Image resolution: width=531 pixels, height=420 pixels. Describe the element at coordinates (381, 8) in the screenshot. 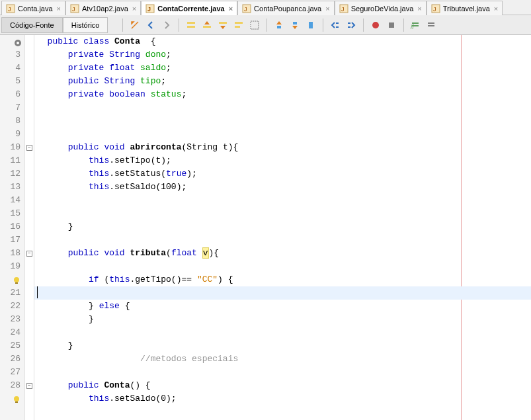

I see `editor-tab-seguro: J SeguroDeVida.java ×` at that location.